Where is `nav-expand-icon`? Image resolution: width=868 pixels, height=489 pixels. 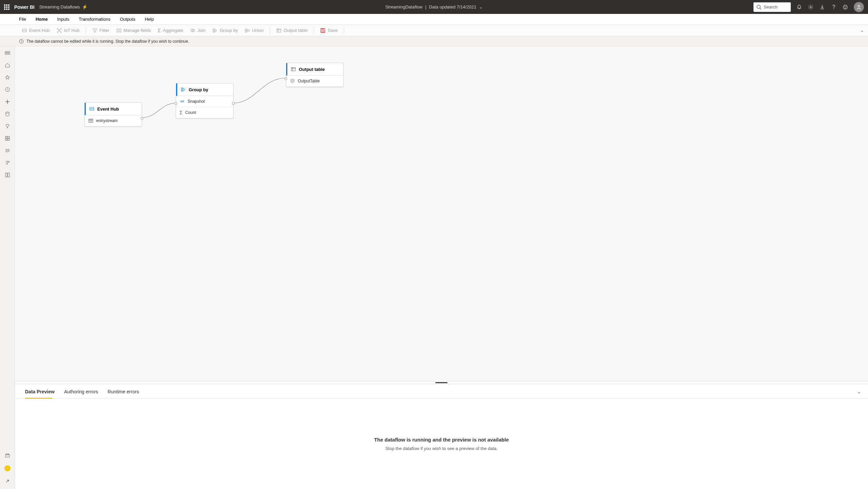 nav-expand-icon is located at coordinates (7, 481).